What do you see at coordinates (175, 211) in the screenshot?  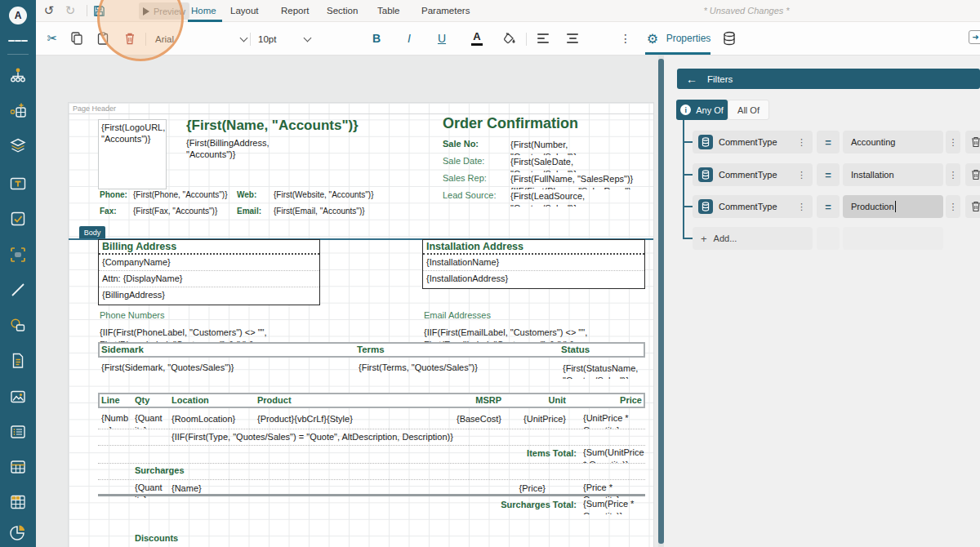 I see `fax-value: {First(Fax, "Accounts")}` at bounding box center [175, 211].